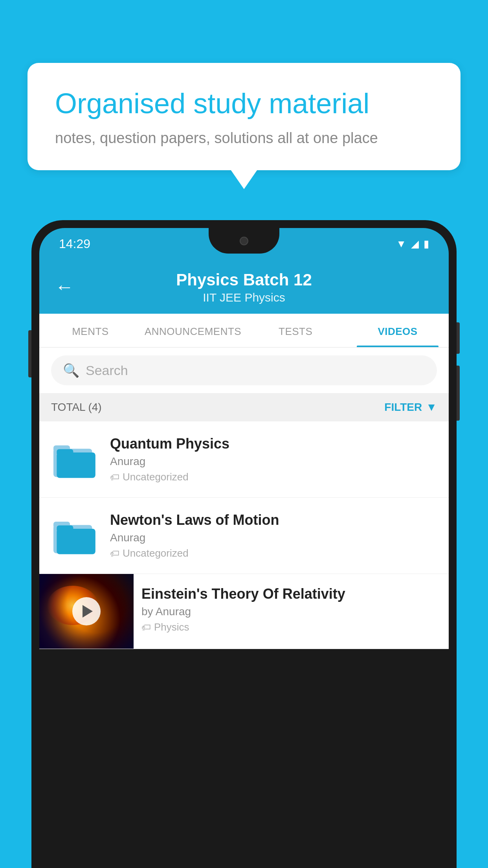 The width and height of the screenshot is (488, 868). Describe the element at coordinates (244, 612) in the screenshot. I see `list-item: Einstein's Theory Of Relativity by Anura…` at that location.